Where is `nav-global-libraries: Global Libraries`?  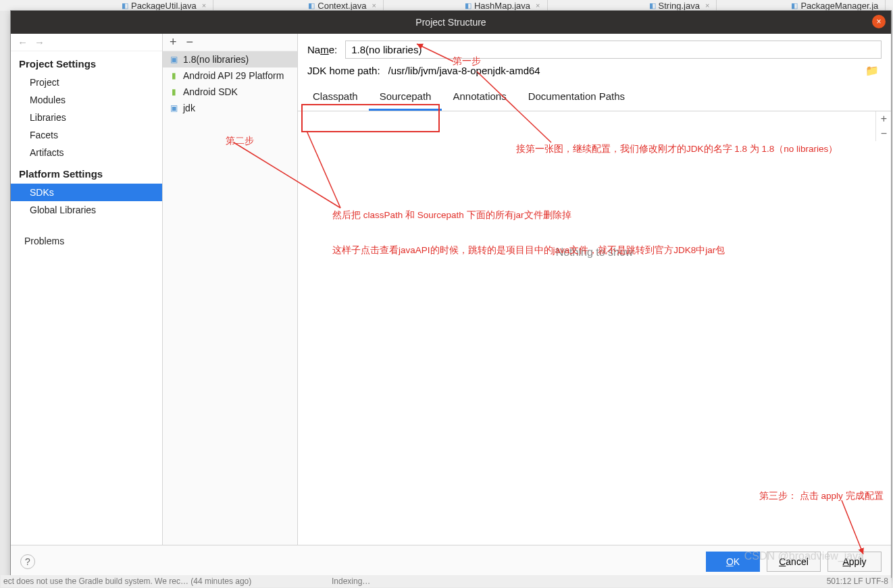
nav-global-libraries: Global Libraries is located at coordinates (86, 210).